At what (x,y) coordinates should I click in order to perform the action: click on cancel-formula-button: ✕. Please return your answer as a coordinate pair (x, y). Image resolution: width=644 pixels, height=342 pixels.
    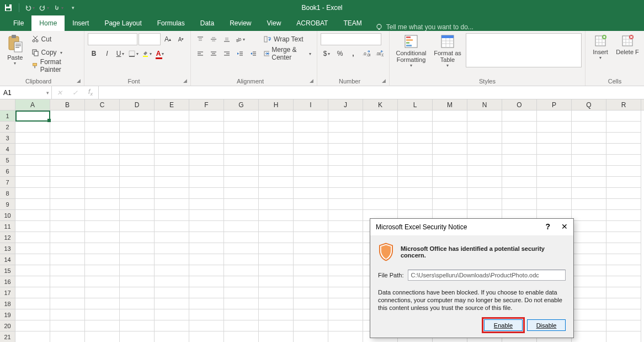
    Looking at the image, I should click on (60, 93).